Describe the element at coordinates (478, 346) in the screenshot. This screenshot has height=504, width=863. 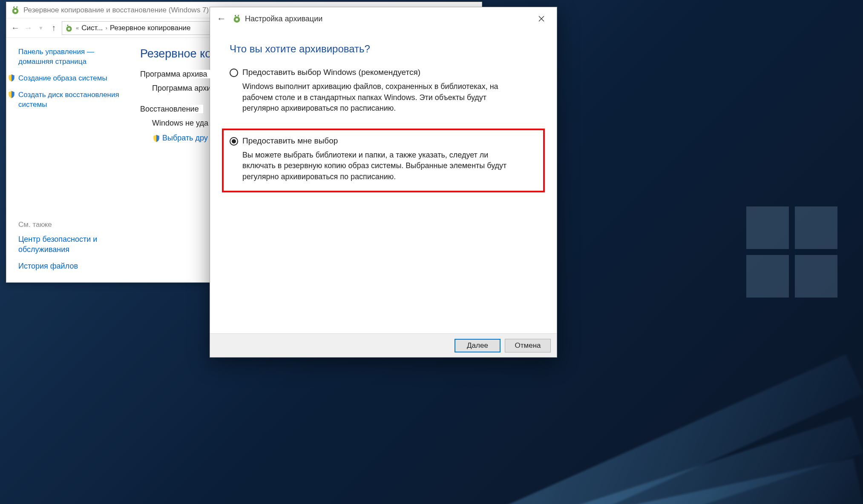
I see `next-button: Далее` at that location.